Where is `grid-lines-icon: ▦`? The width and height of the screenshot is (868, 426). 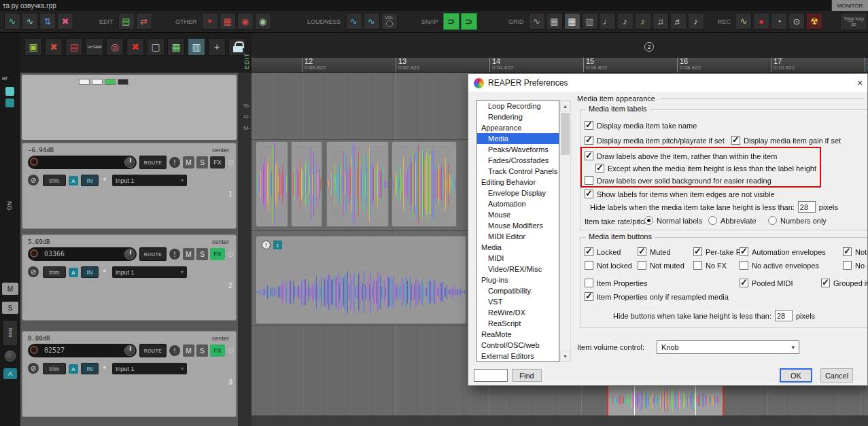
grid-lines-icon: ▦ is located at coordinates (555, 22).